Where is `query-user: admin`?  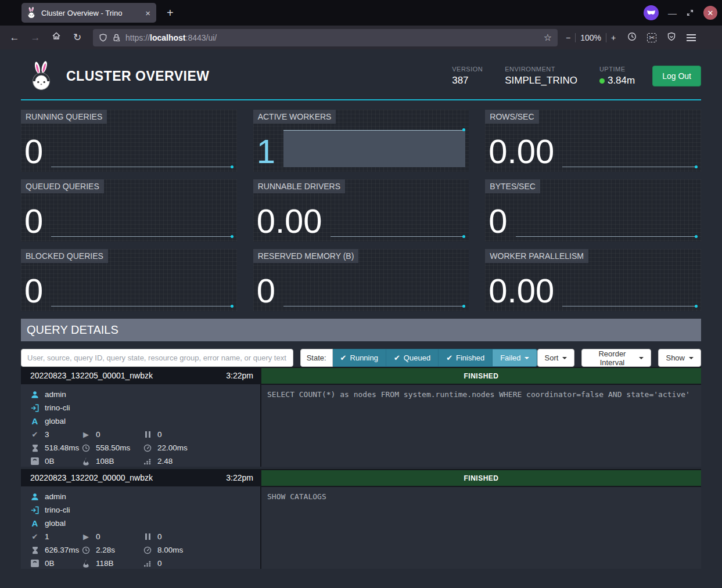
query-user: admin is located at coordinates (56, 497).